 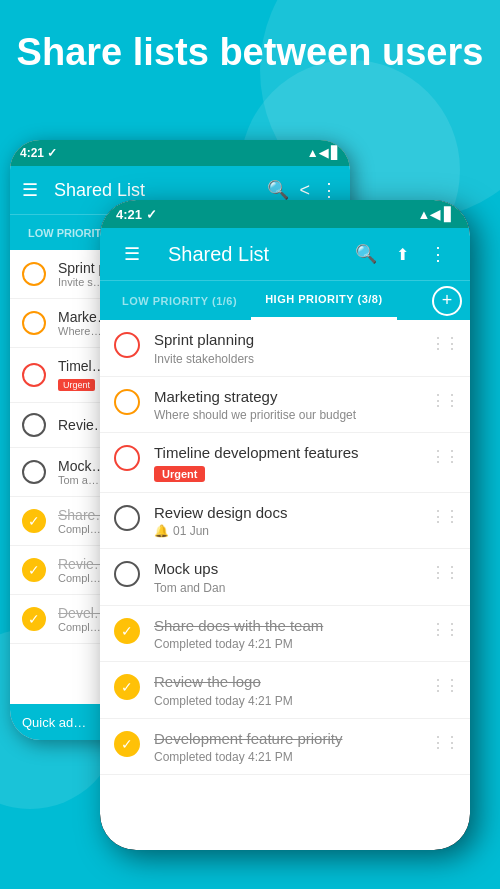 I want to click on hero-title: Share lists between users, so click(x=250, y=53).